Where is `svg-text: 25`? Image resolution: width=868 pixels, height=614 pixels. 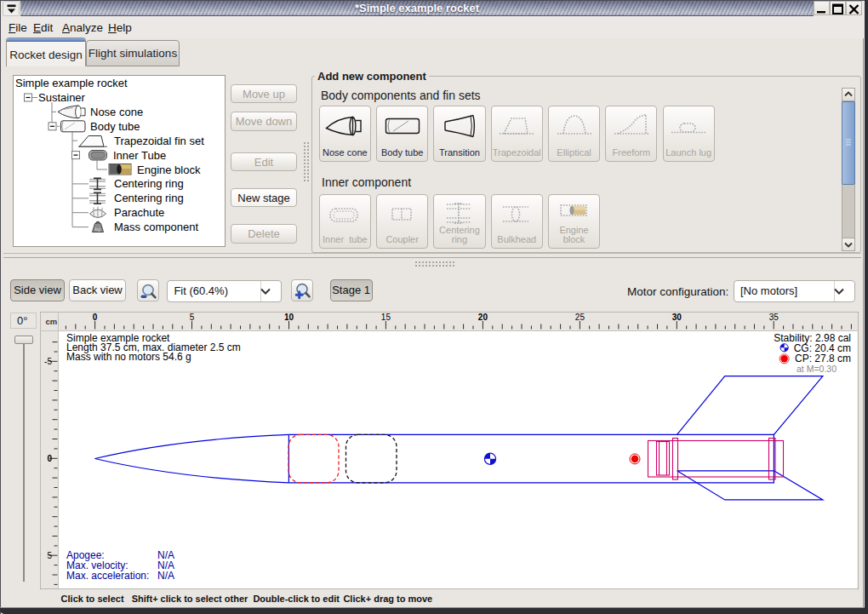
svg-text: 25 is located at coordinates (580, 317).